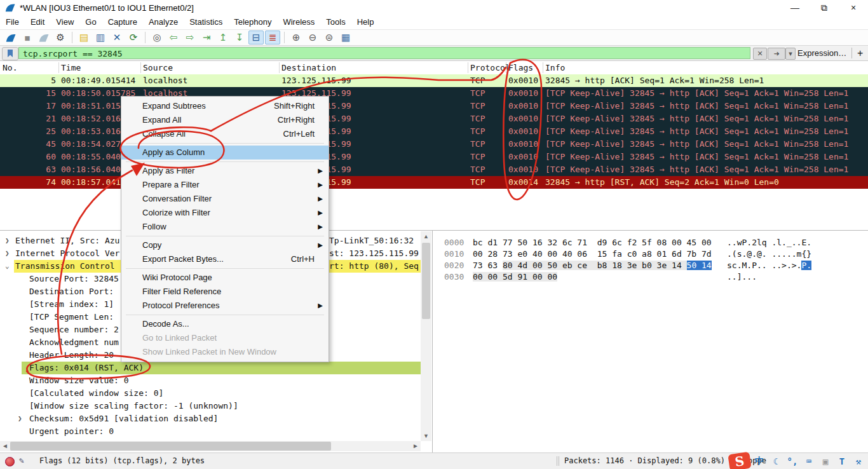 The image size is (868, 469). Describe the element at coordinates (225, 171) in the screenshot. I see `menu-item-apply-as-filter: Apply as Filter▶` at that location.